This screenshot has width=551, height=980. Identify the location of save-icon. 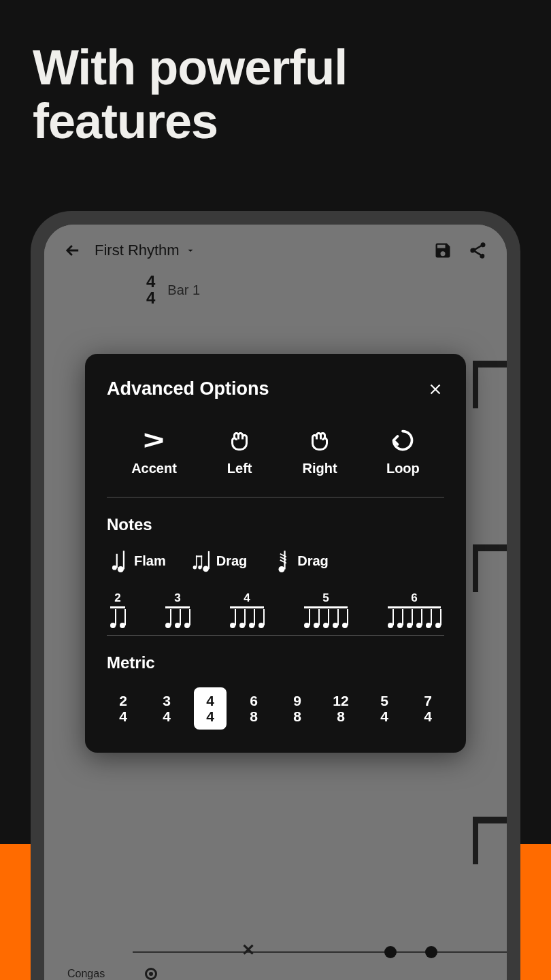
(443, 250).